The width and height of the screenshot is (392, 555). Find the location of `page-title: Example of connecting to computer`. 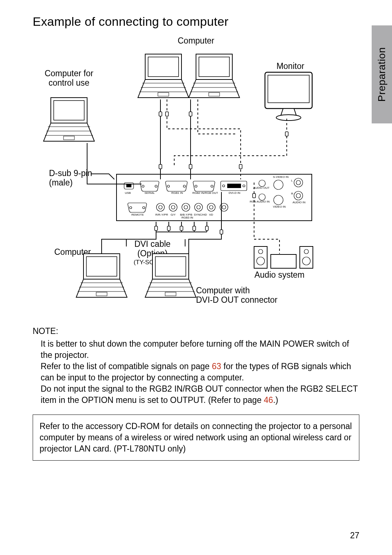

page-title: Example of connecting to computer is located at coordinates (196, 22).